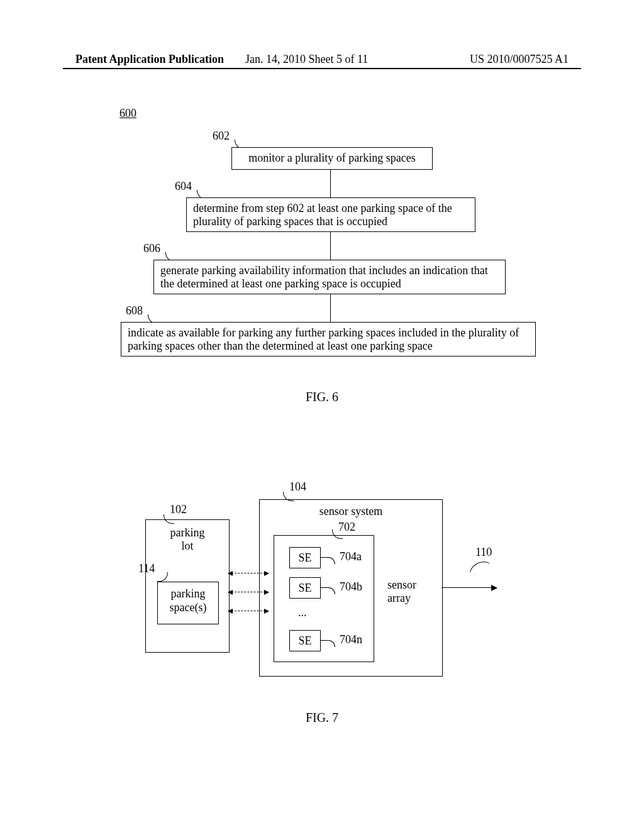 The image size is (644, 830). I want to click on label-608: 608, so click(135, 311).